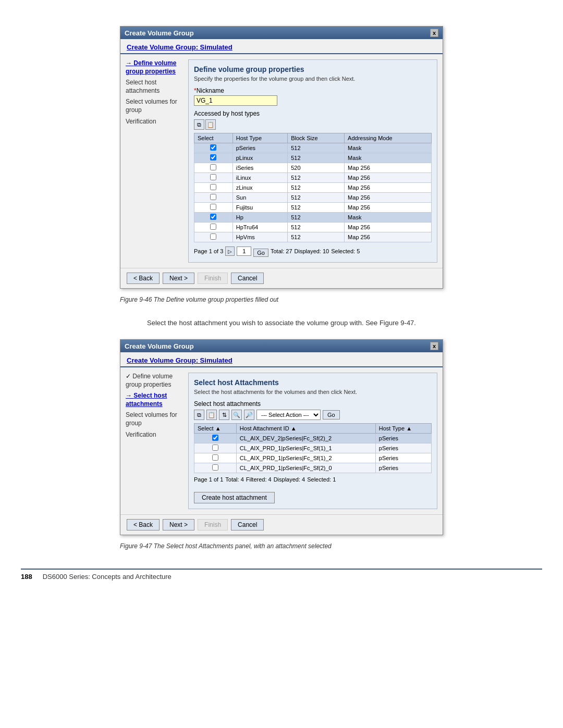 Image resolution: width=563 pixels, height=728 pixels. What do you see at coordinates (313, 188) in the screenshot?
I see `host-types-table: Select Host Type Block Size Addressing M…` at bounding box center [313, 188].